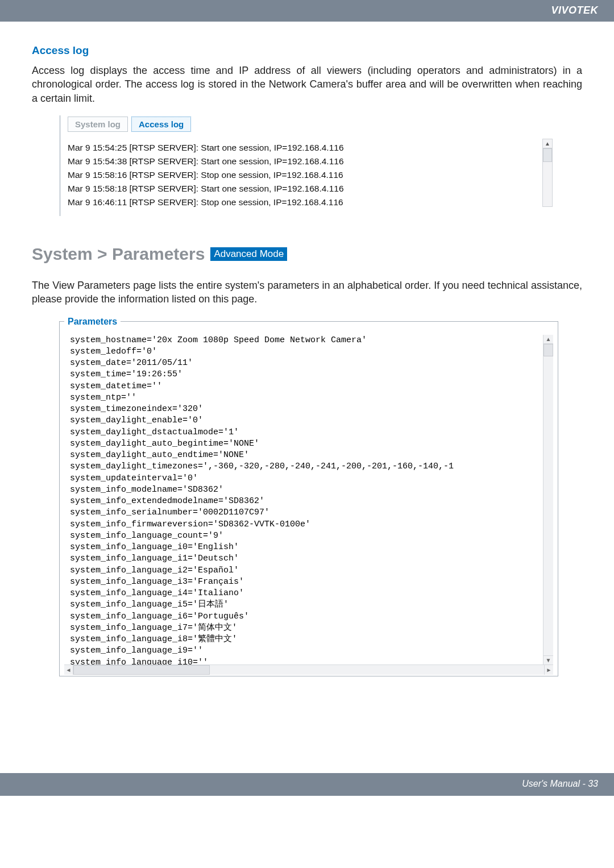 This screenshot has height=868, width=614. Describe the element at coordinates (574, 10) in the screenshot. I see `brand-text: VIVOTEK` at that location.